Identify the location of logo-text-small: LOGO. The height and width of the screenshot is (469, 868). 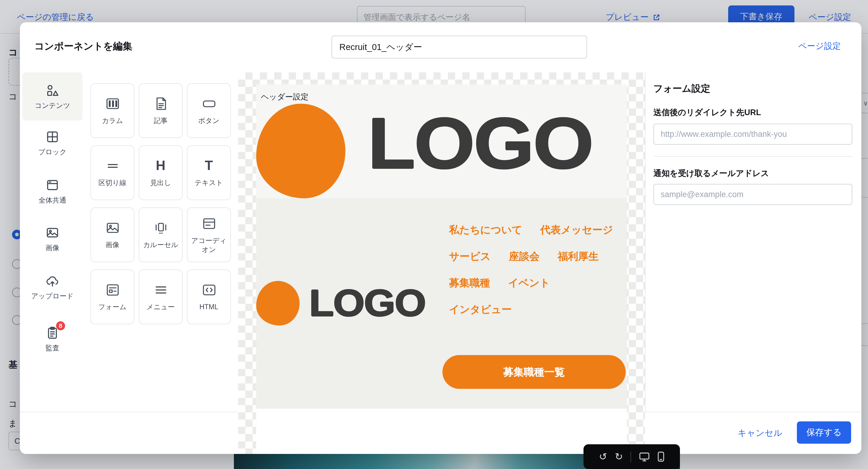
(367, 303).